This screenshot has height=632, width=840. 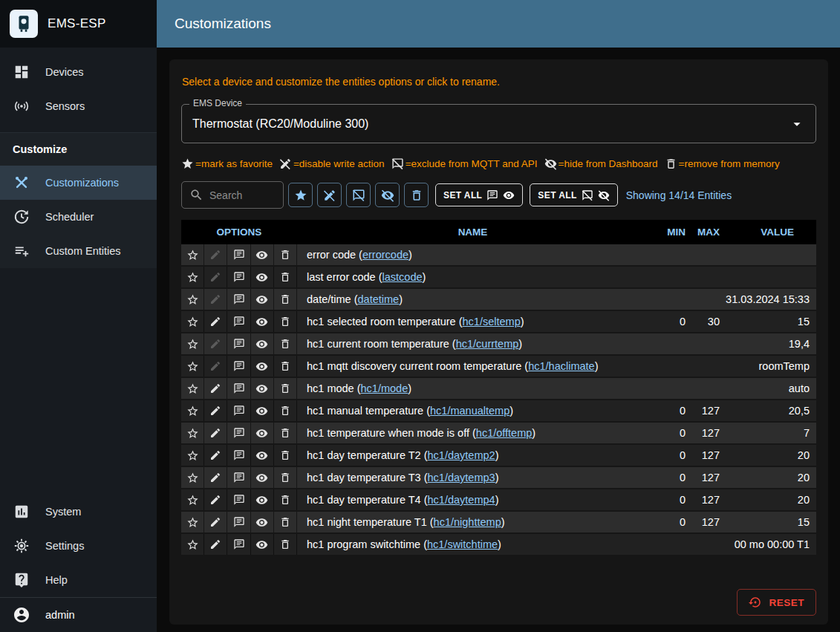 I want to click on entity-name-cell: hc1 day temperature T4 (hc1/daytemp4), so click(x=472, y=500).